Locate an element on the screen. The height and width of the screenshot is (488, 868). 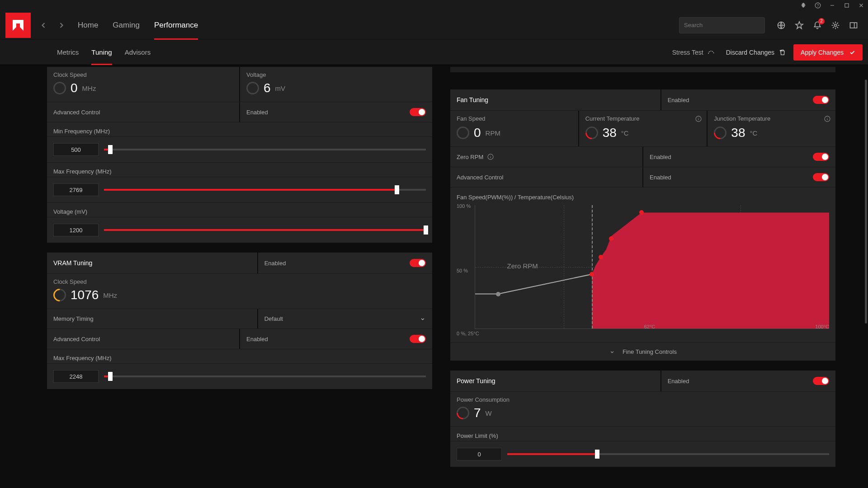
min-freq-input is located at coordinates (76, 150).